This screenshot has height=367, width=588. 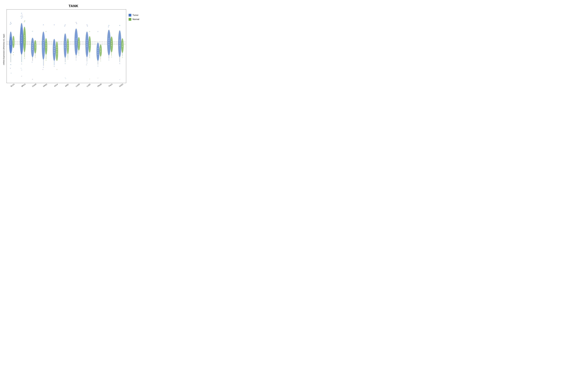 I want to click on luad-normal, so click(x=79, y=46).